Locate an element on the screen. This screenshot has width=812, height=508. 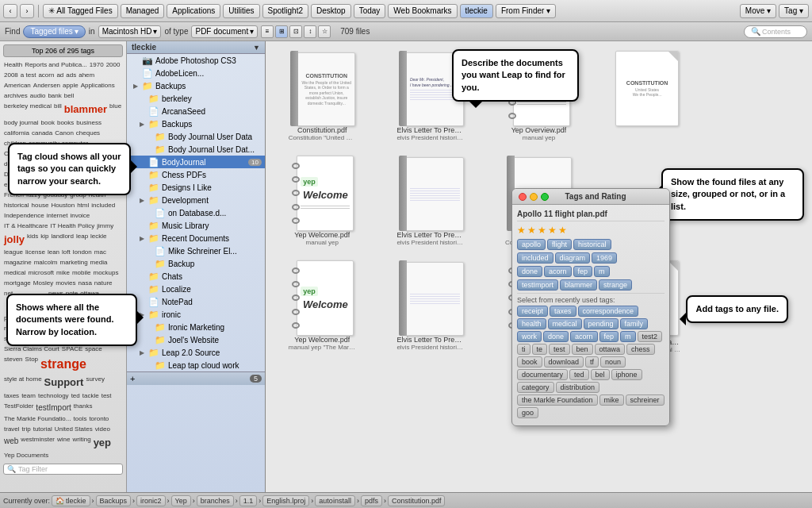
source-item-chats: 📁 Chats is located at coordinates (196, 276).